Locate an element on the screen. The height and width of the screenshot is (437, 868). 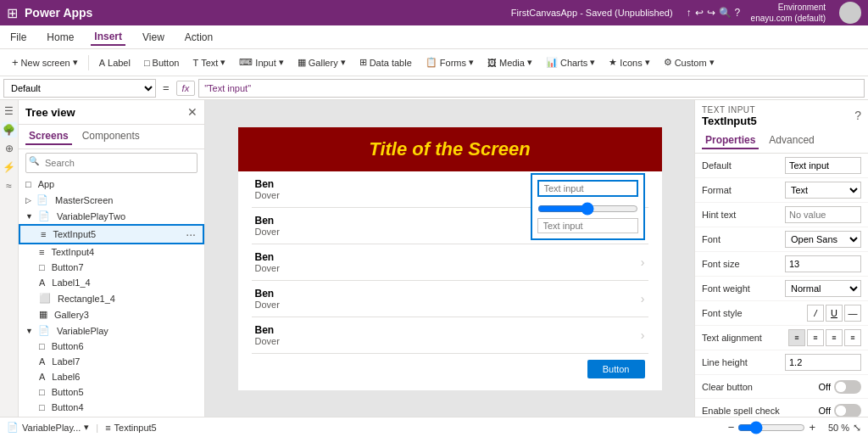
screen-name-display: 📄 VariablePlay... ▾ is located at coordinates (47, 428).